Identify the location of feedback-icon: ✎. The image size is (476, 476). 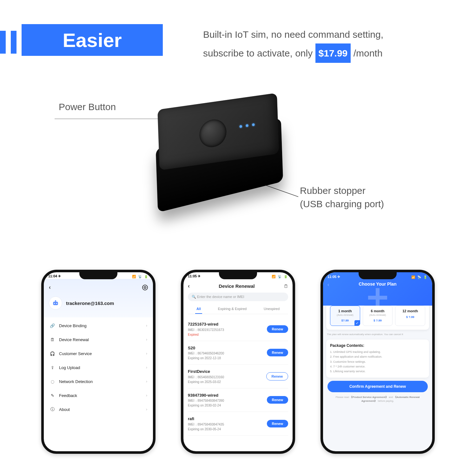
(52, 395).